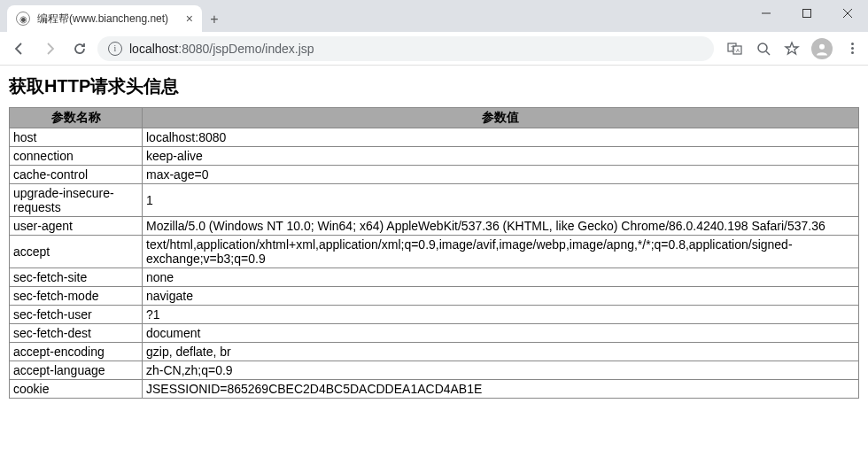 The width and height of the screenshot is (868, 473). I want to click on maximize-button, so click(807, 13).